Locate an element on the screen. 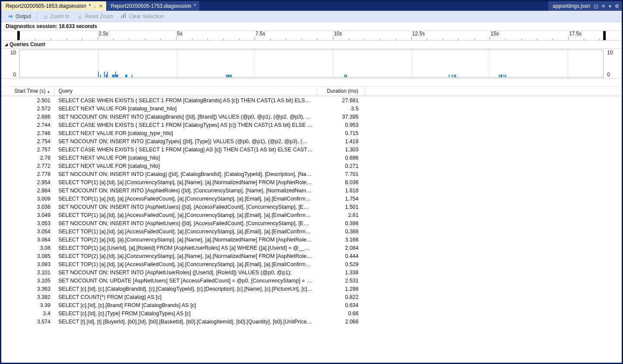 Image resolution: width=623 pixels, height=364 pixels. timeline-ruler: 2.5s5s7.5s10s12.5s15s17.5s is located at coordinates (312, 36).